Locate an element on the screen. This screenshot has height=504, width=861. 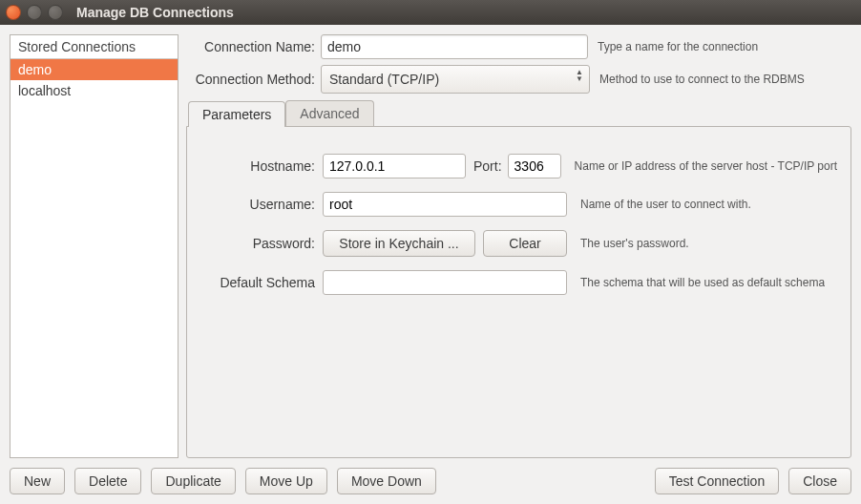
connection-name-label: Connection Name: is located at coordinates (254, 47).